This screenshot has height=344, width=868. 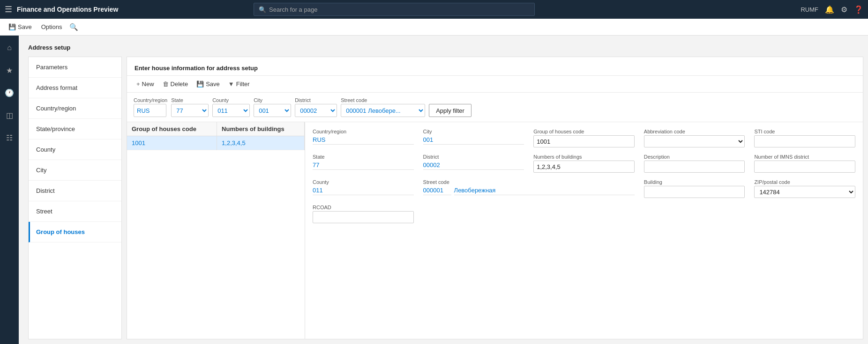 I want to click on left-nav: ⌂ ★ 🕐 ◫ ☷, so click(x=9, y=190).